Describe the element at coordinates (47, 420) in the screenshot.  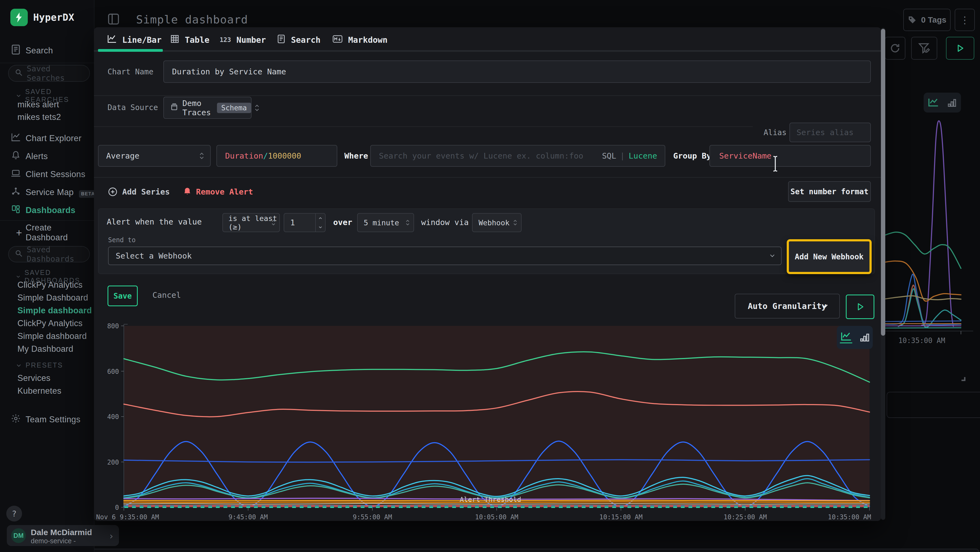
I see `sidebar-item-team-settings: Team Settings` at that location.